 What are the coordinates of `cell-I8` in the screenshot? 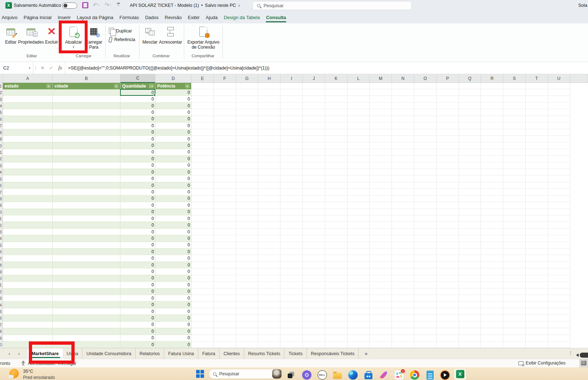 It's located at (292, 133).